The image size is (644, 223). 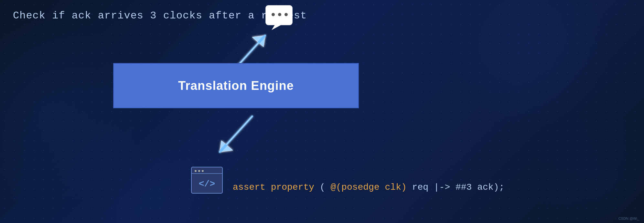 I want to click on svl-code-text: assert property ( @(posedge clk) req |->…, so click(x=369, y=187).